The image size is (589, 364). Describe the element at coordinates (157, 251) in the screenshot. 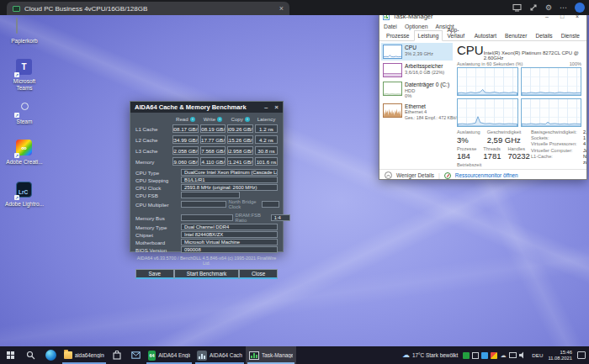

I see `row-label: BIOS Version` at that location.